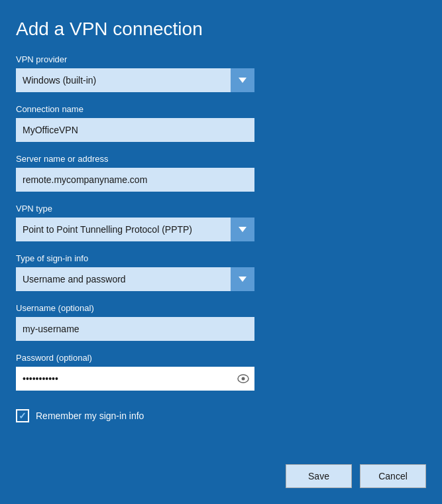  What do you see at coordinates (221, 416) in the screenshot?
I see `remember-signin-row: Remember my sign-in info` at bounding box center [221, 416].